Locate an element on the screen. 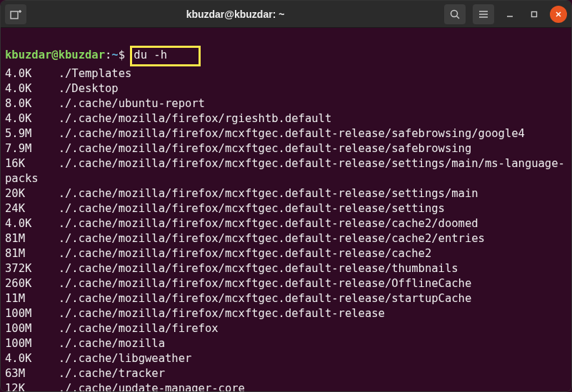 Image resolution: width=572 pixels, height=392 pixels. close-button is located at coordinates (558, 14).